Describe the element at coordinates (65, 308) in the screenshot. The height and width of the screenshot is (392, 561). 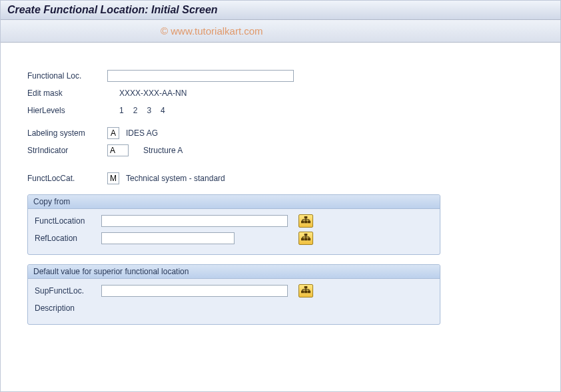
I see `description-label: Description` at that location.